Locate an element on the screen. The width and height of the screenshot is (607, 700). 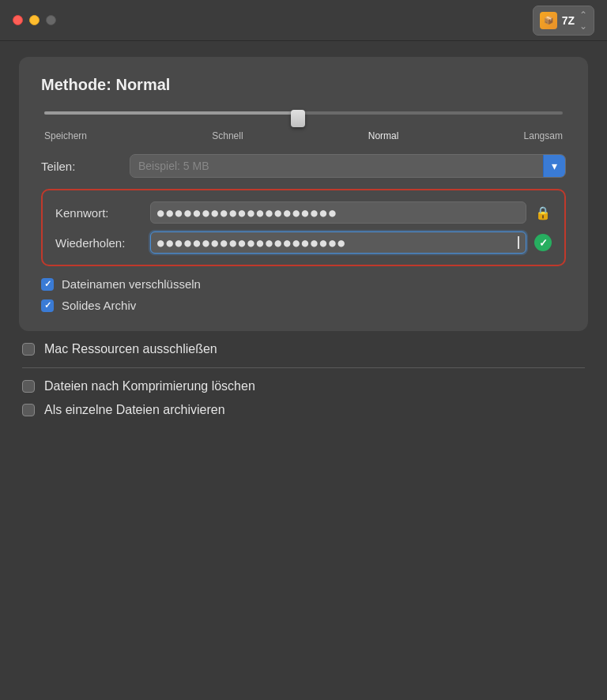
title-bar: 📦 7Z ⌃⌄ is located at coordinates (304, 21).